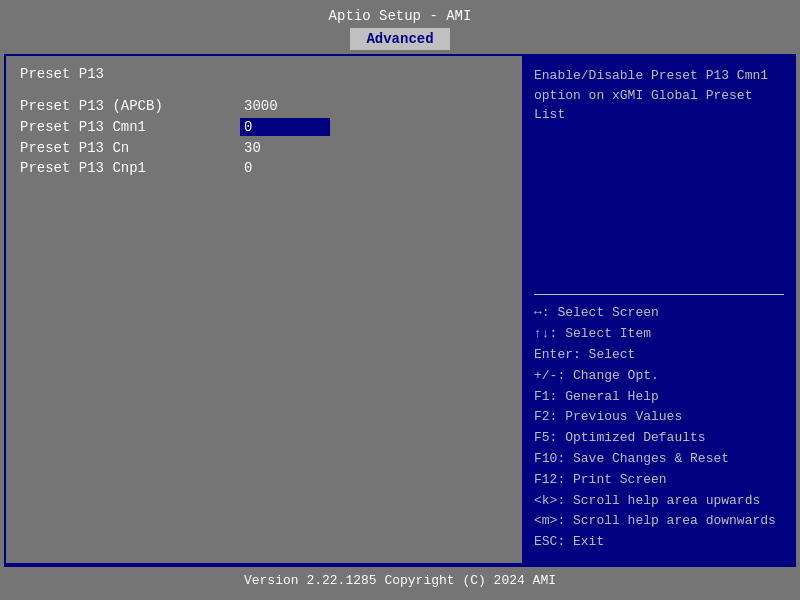 This screenshot has height=600, width=800. Describe the element at coordinates (264, 106) in the screenshot. I see `list-item: Preset P13 (APCB) 3000` at that location.